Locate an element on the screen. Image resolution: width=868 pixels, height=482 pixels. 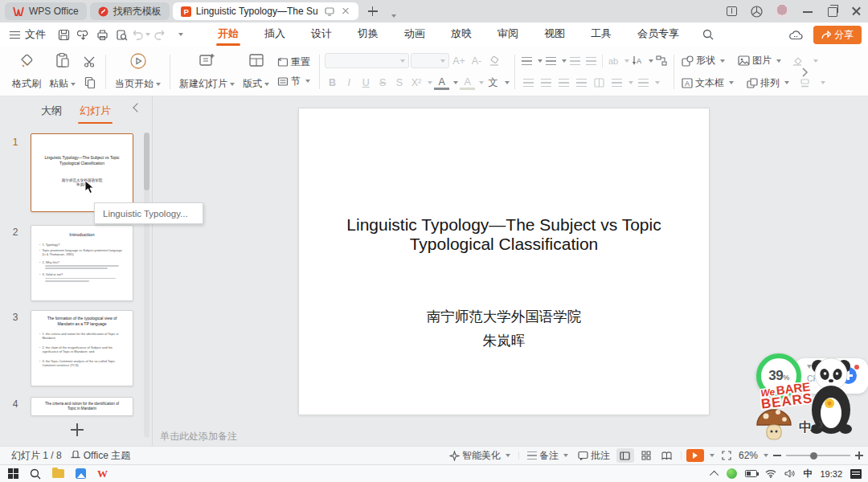
justify-button is located at coordinates (581, 83).